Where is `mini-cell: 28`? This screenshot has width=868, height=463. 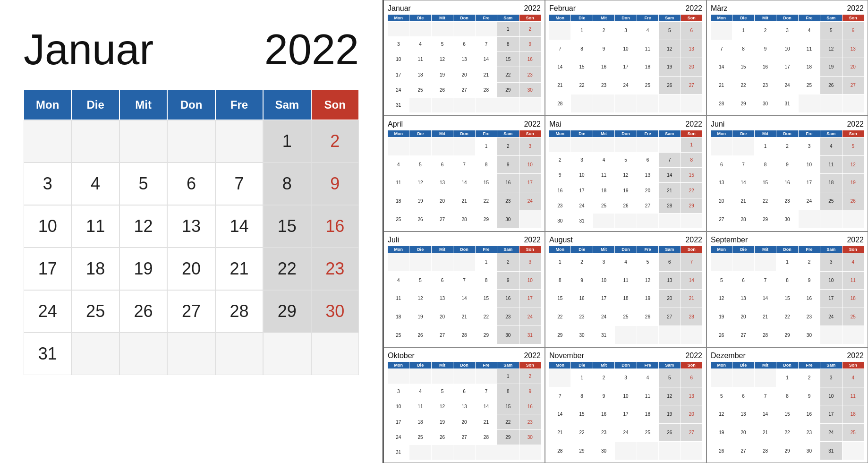 mini-cell: 28 is located at coordinates (560, 451).